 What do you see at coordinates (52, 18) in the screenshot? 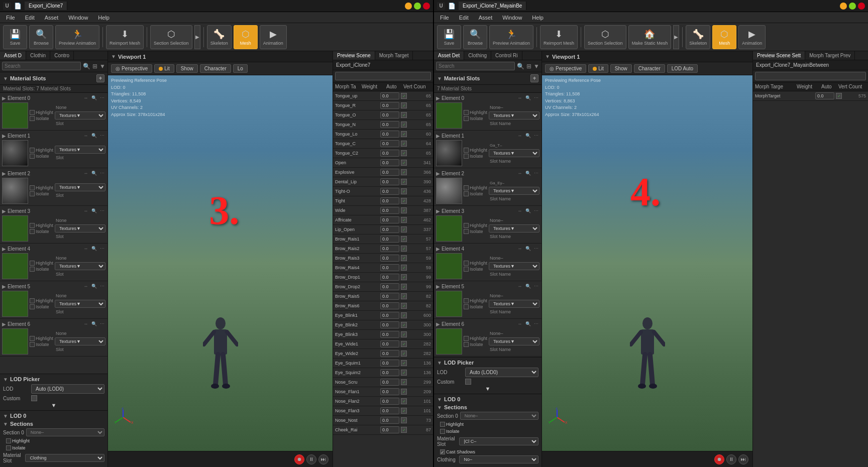
I see `menu-asset-1: Asset` at bounding box center [52, 18].